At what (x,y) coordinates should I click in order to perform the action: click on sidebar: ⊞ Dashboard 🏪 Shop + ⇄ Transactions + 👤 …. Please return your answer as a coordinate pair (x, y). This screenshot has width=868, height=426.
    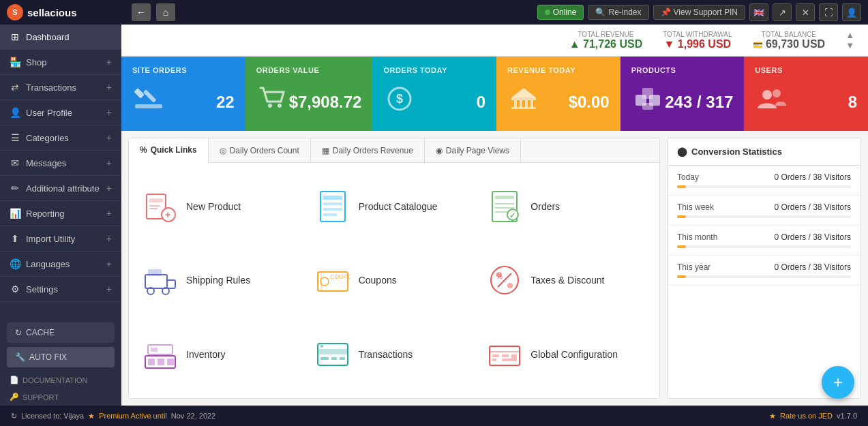
    Looking at the image, I should click on (61, 215).